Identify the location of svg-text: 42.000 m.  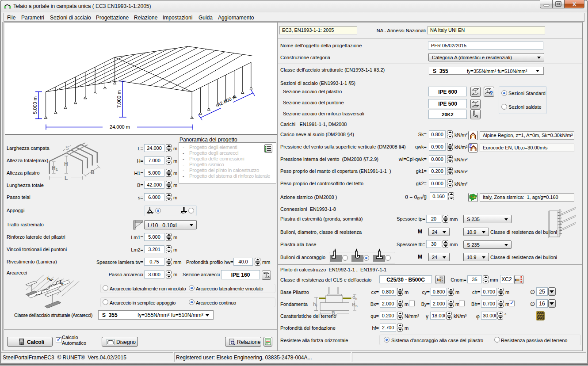
(227, 100).